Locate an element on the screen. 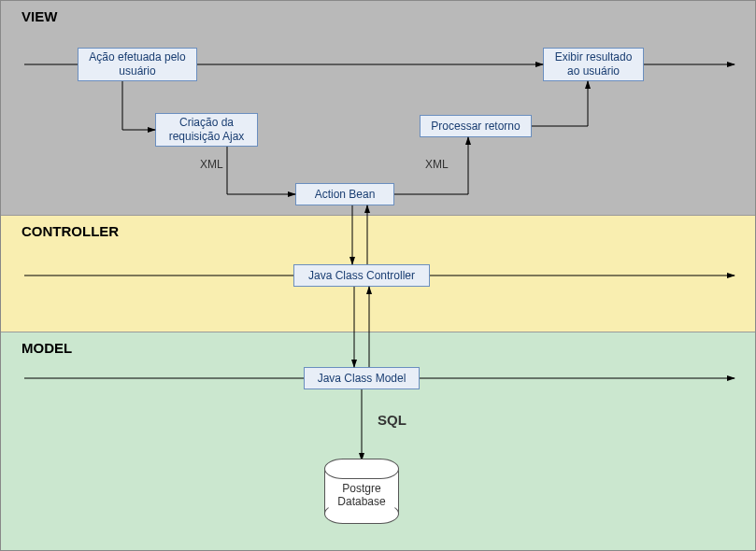 This screenshot has width=756, height=551. node-controller-class: Java Class Controller is located at coordinates (362, 276).